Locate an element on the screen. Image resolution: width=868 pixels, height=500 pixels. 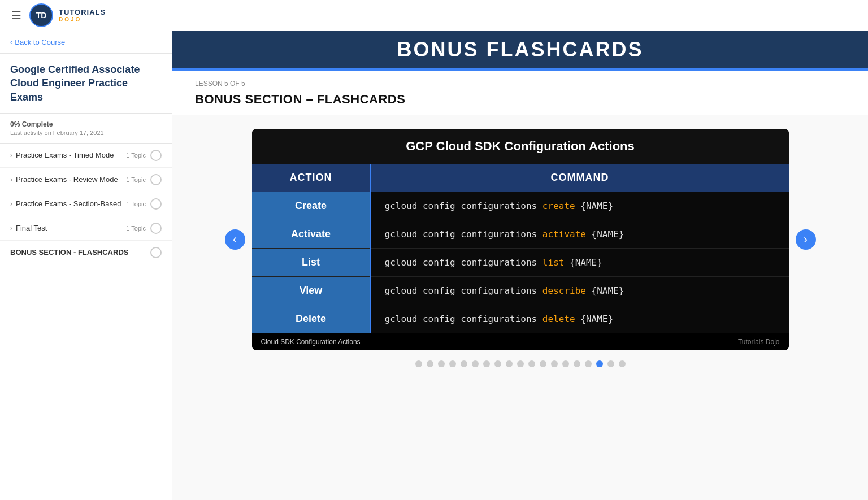
table-row: Listgcloud config configurations list {N… is located at coordinates (520, 263).